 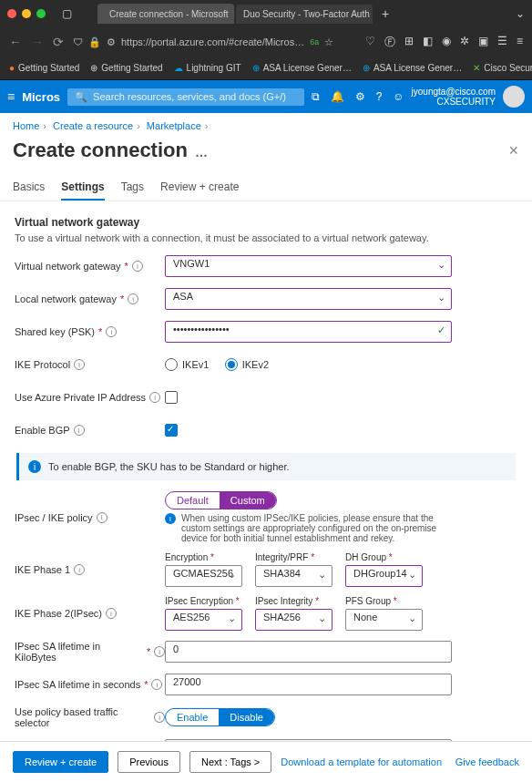 I want to click on review-create-button: Review + create, so click(x=60, y=762).